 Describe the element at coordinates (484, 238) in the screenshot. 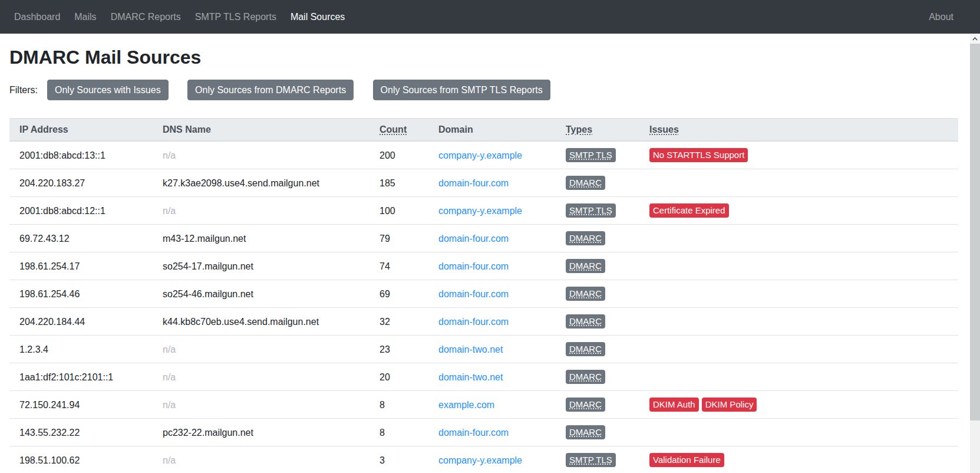

I see `table-row-69-72-43-12: 69.72.43.12 m43-12.mailgun.net 79 domain…` at that location.